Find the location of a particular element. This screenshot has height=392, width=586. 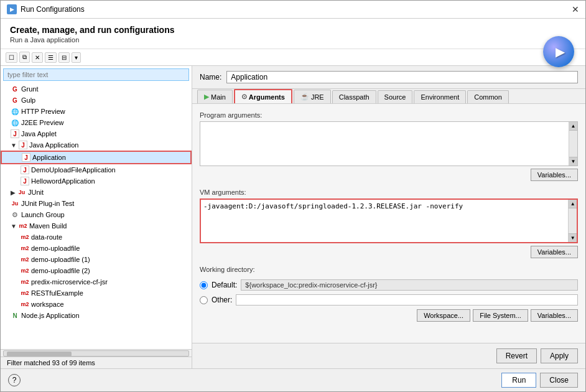

tree-item-maven-build: ▼ m2 Maven Build is located at coordinates (96, 226).